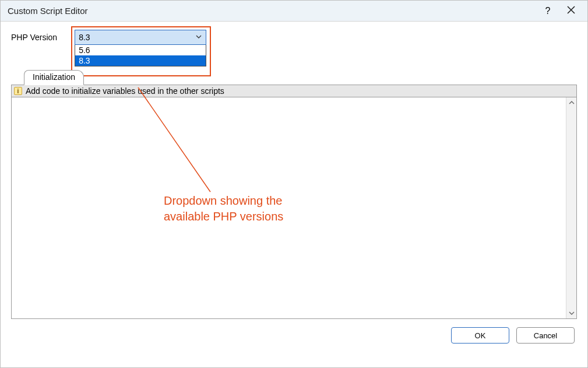  Describe the element at coordinates (140, 56) in the screenshot. I see `php-version-list: 5.6 8.3` at that location.